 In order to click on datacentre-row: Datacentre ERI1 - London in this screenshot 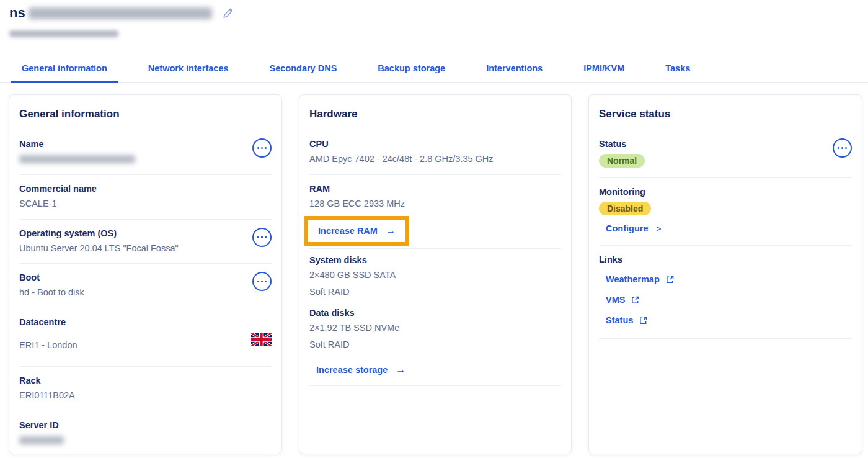, I will do `click(145, 338)`.